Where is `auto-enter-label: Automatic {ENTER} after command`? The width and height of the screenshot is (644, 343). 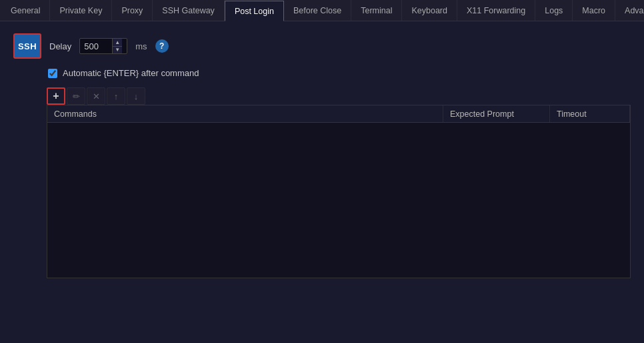 auto-enter-label: Automatic {ENTER} after command is located at coordinates (131, 73).